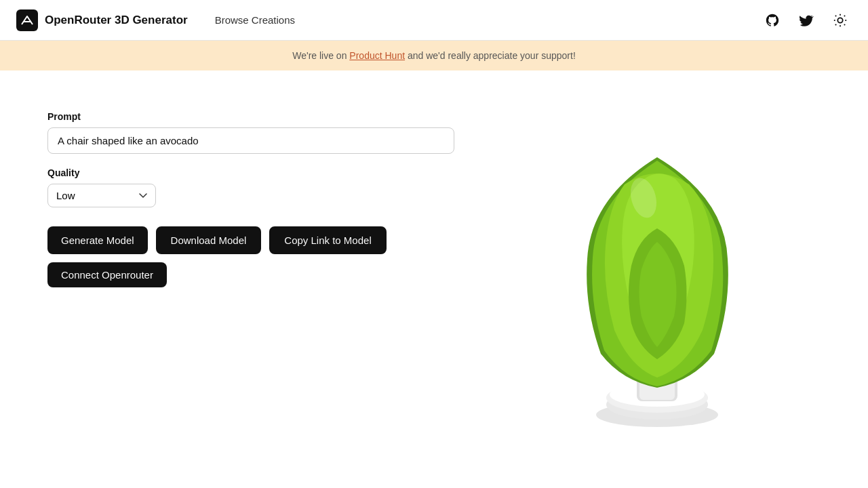  Describe the element at coordinates (251, 173) in the screenshot. I see `quality-label: Quality` at that location.